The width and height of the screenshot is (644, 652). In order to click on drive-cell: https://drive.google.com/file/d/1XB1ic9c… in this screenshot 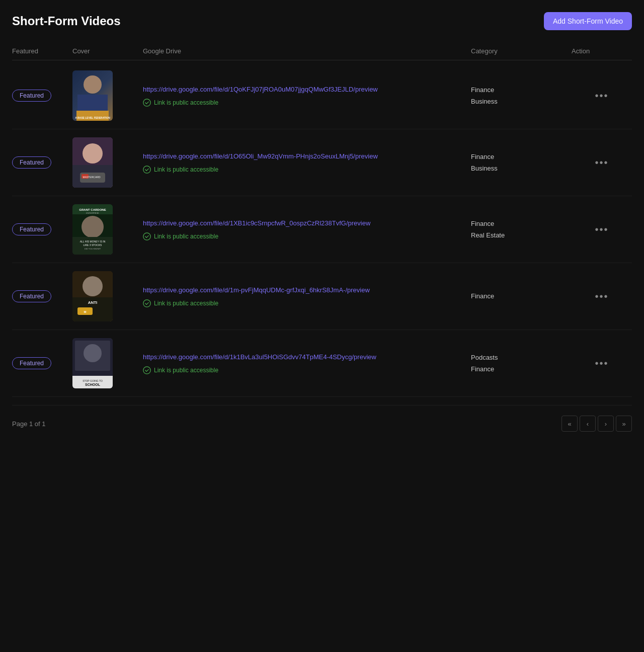, I will do `click(307, 229)`.